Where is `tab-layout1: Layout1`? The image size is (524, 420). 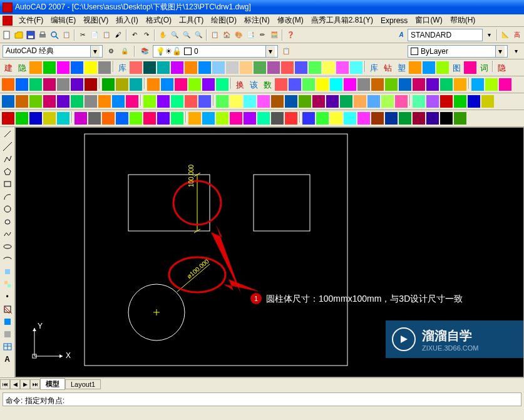
tab-layout1: Layout1 is located at coordinates (83, 384).